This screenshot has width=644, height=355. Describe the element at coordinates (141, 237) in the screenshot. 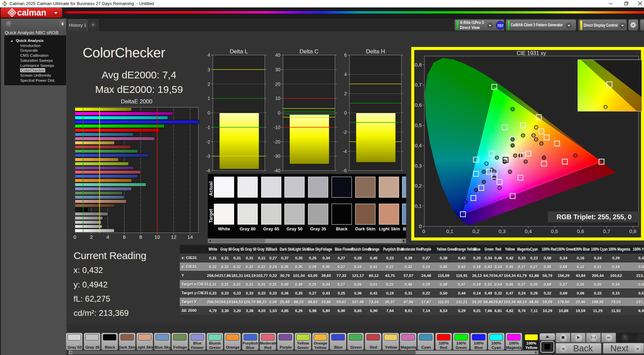

I see `svg-text: 8` at that location.